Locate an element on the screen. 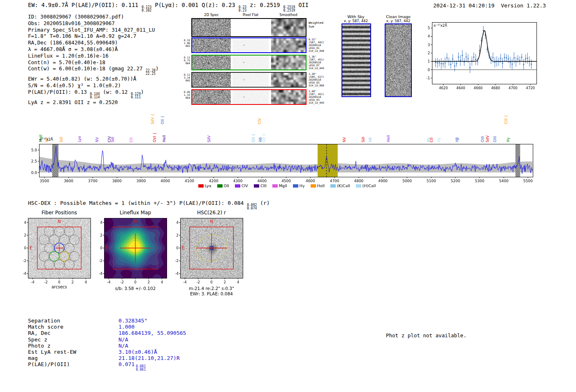  legend-label: HeII is located at coordinates (321, 186).